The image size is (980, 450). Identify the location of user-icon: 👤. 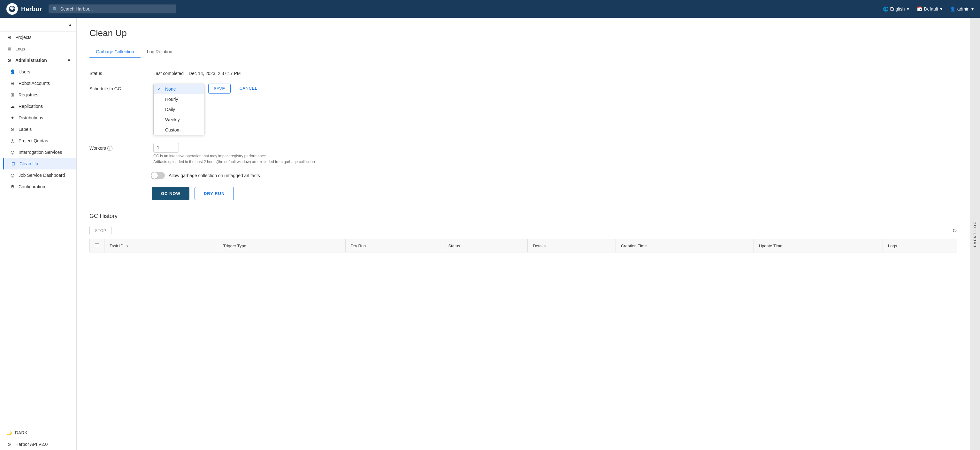
(953, 9).